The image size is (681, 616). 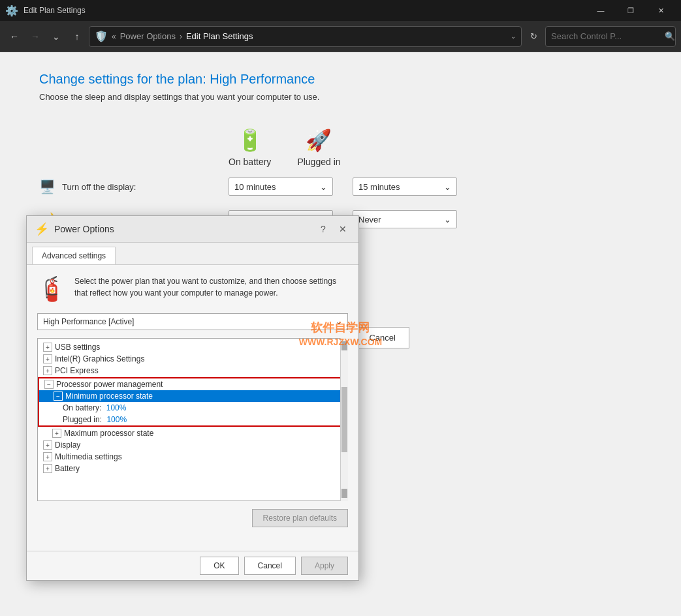 I want to click on tree-expander-intel: +, so click(x=48, y=359).